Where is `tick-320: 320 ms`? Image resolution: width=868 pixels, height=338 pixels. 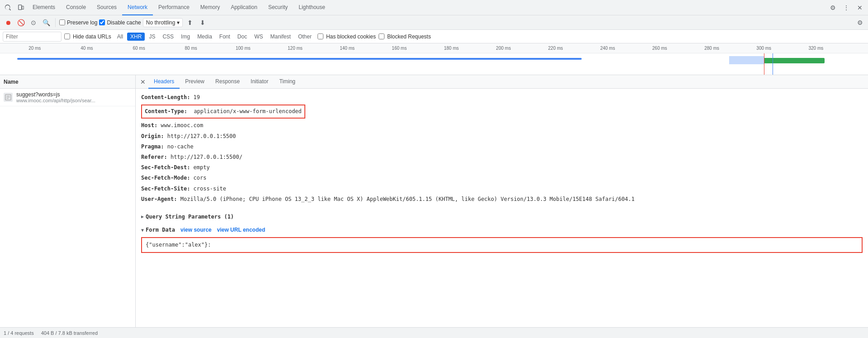
tick-320: 320 ms is located at coordinates (816, 48).